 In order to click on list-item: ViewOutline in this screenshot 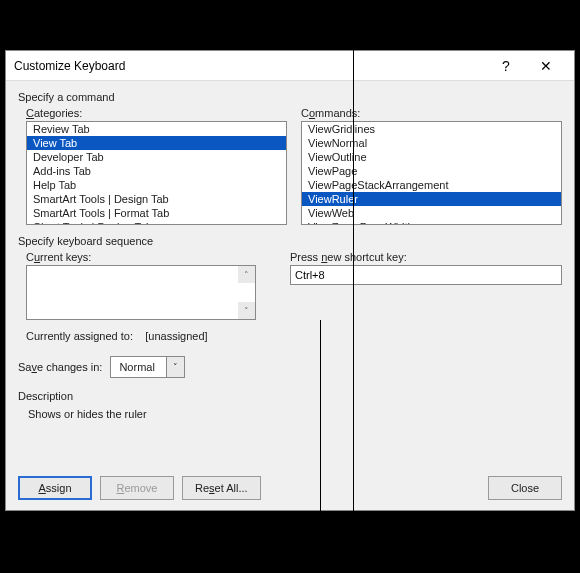, I will do `click(432, 157)`.